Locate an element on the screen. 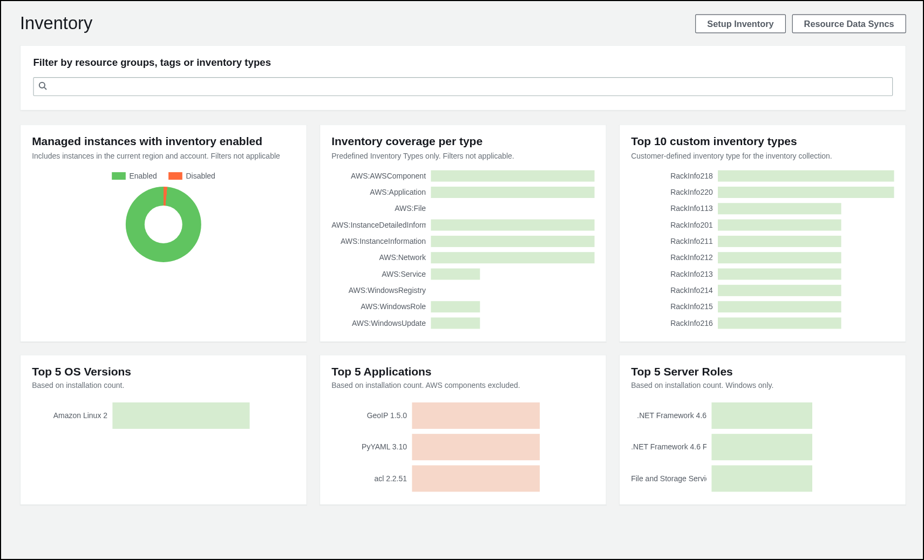  card-sub: Includes instances in the current region… is located at coordinates (163, 155).